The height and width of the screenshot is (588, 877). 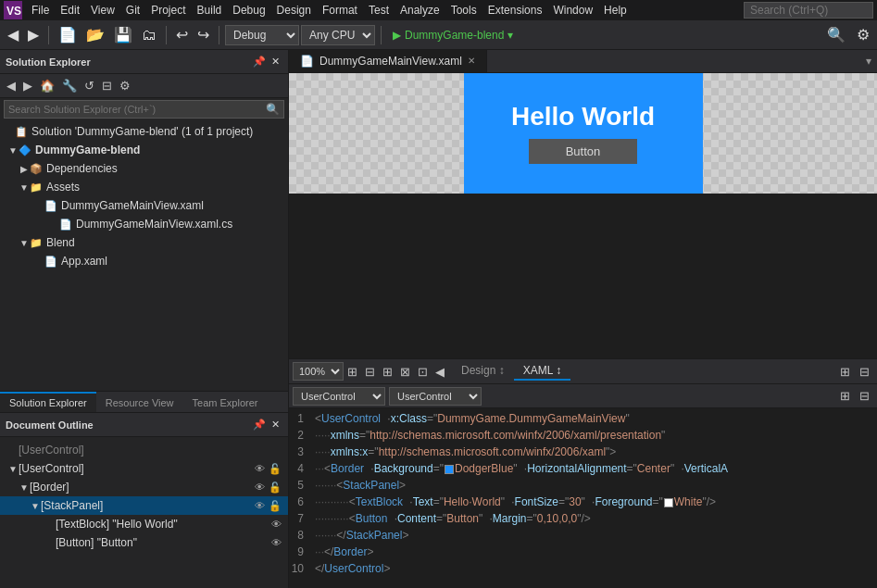 I want to click on menu-build: Build, so click(x=209, y=10).